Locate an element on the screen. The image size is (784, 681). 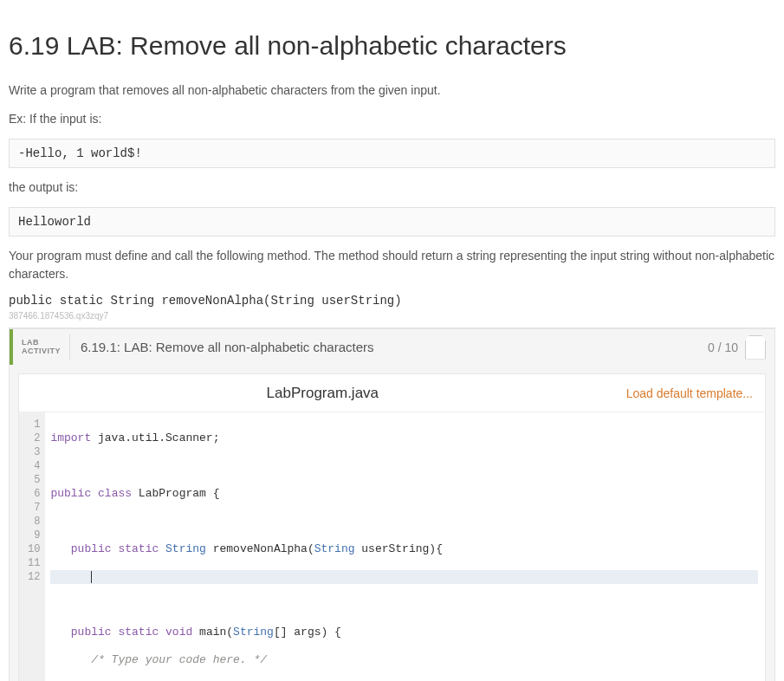
content-id: 387466.1874536.qx3zqy7 is located at coordinates (392, 315).